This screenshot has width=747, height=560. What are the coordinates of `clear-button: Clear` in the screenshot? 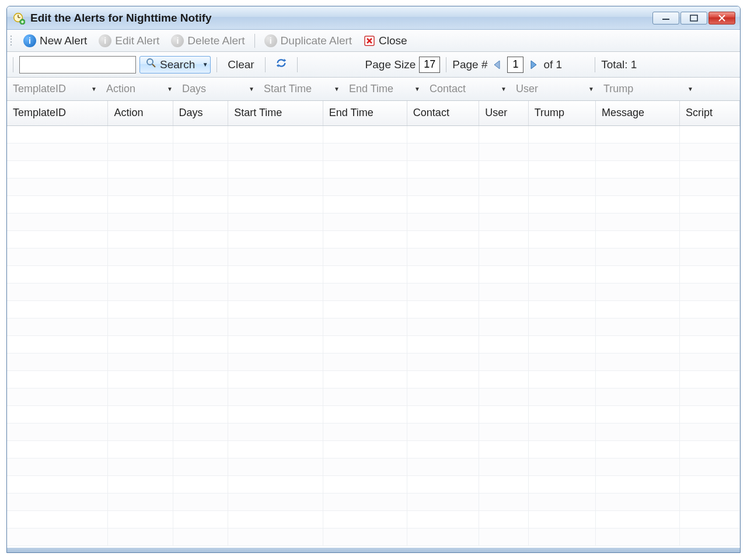 It's located at (240, 65).